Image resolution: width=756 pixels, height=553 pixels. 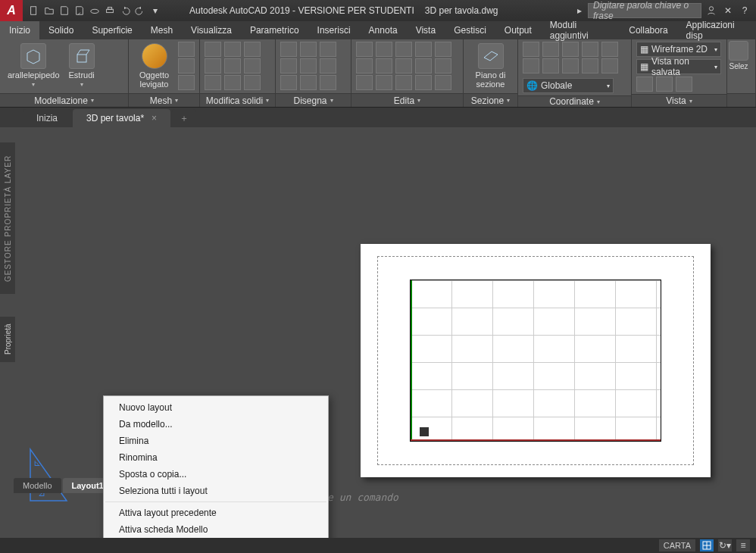 I want to click on e10, so click(x=423, y=49).